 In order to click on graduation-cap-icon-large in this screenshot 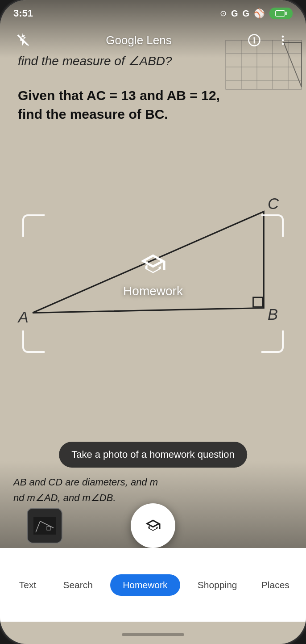, I will do `click(153, 264)`.